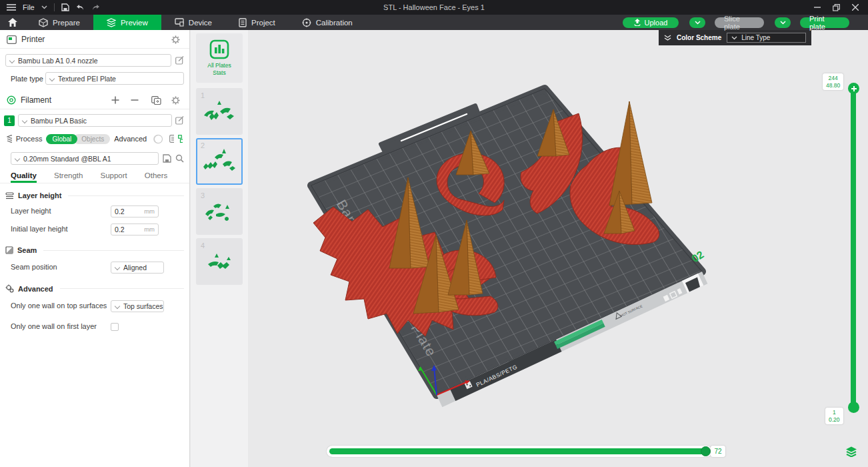 Image resolution: width=868 pixels, height=467 pixels. I want to click on layer-height-input: 0.2 mm, so click(135, 211).